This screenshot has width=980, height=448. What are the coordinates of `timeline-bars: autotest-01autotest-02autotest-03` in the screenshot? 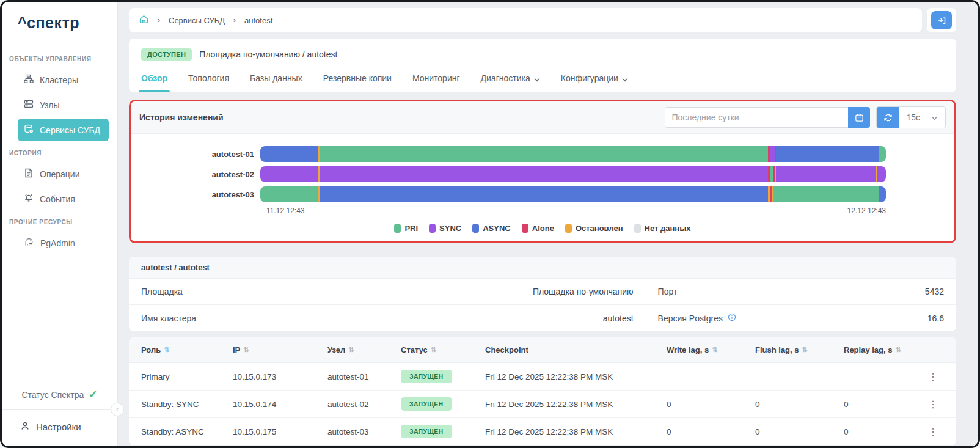 It's located at (543, 174).